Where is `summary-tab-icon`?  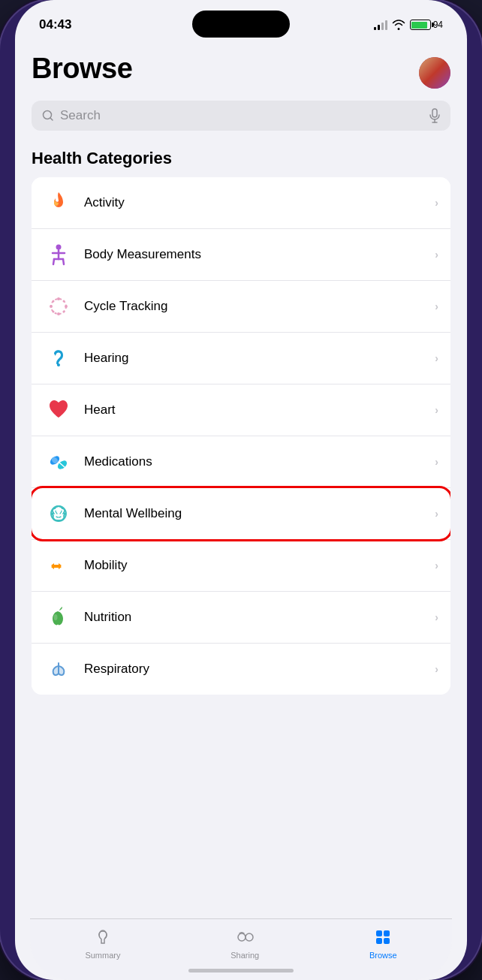 summary-tab-icon is located at coordinates (103, 937).